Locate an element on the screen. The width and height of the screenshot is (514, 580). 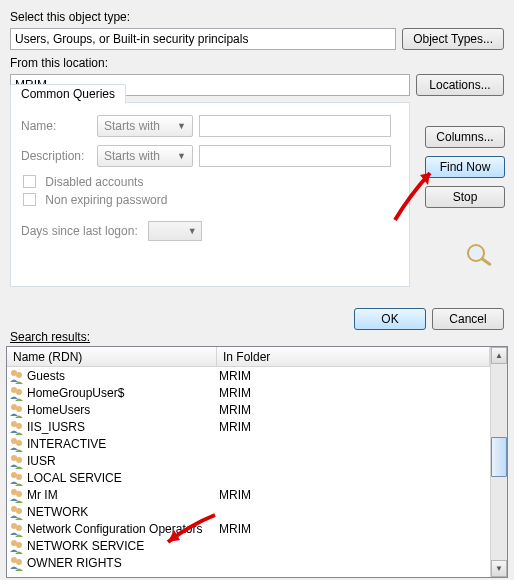
name-match-value: Starts with is located at coordinates (132, 126).